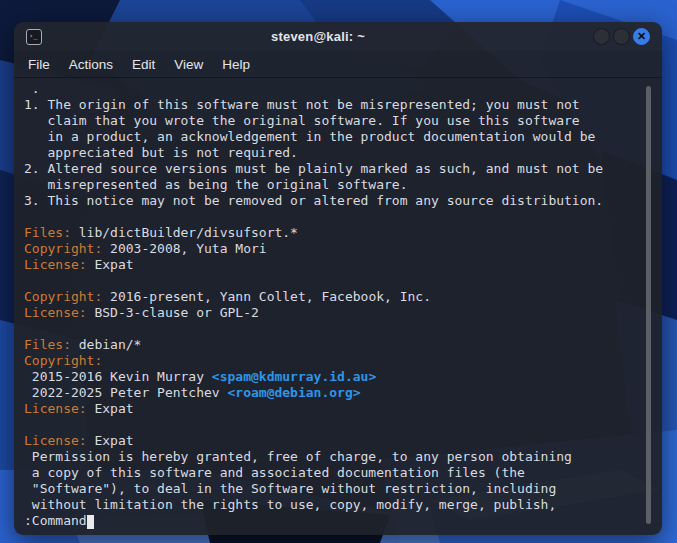 This screenshot has height=543, width=677. I want to click on terminal-text: debian/*, so click(106, 344).